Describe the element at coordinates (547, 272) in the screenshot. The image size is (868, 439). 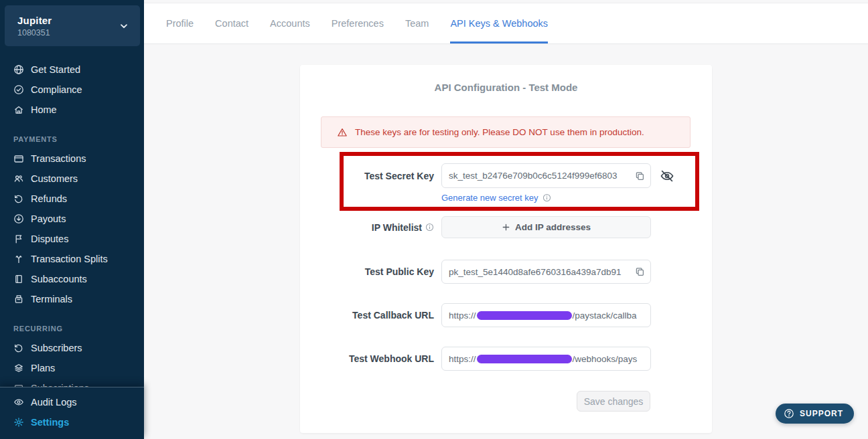
I see `public-key-input: pk_test_5e1440d8afe6760316a439a7db91` at that location.